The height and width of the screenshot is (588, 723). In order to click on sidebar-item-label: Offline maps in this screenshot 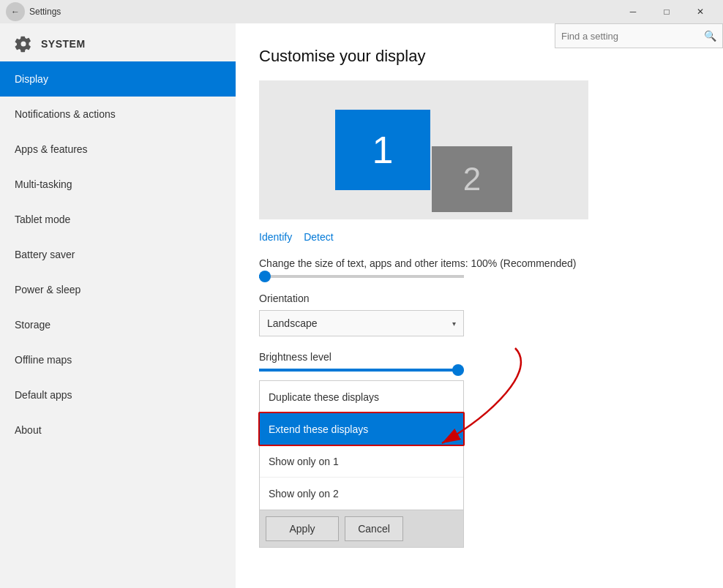, I will do `click(43, 360)`.